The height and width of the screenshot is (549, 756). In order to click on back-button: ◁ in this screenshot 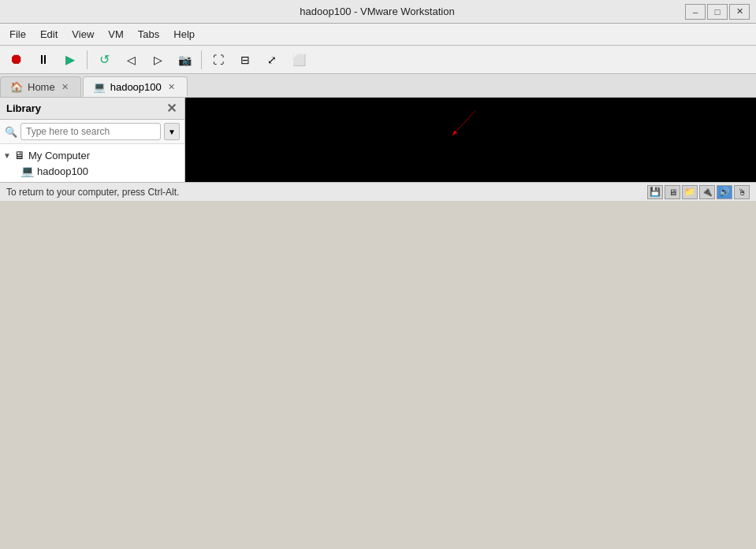, I will do `click(131, 60)`.